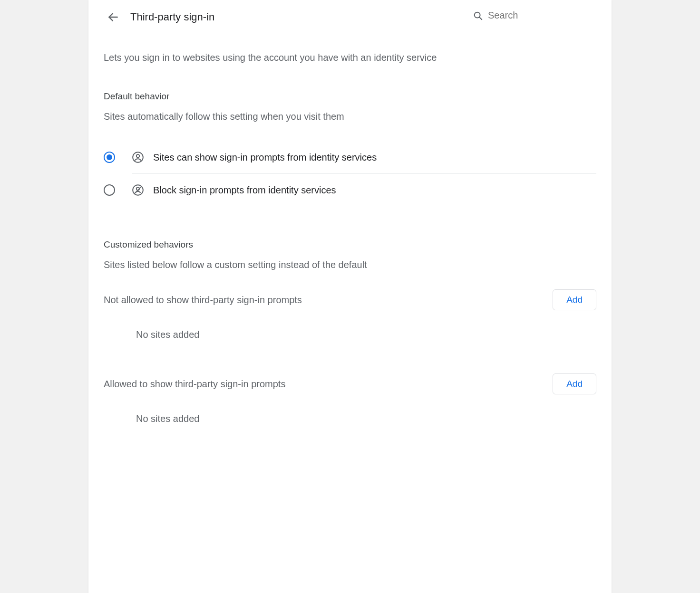  I want to click on default-behavior-subtitle: Sites automatically follow this setting …, so click(350, 117).